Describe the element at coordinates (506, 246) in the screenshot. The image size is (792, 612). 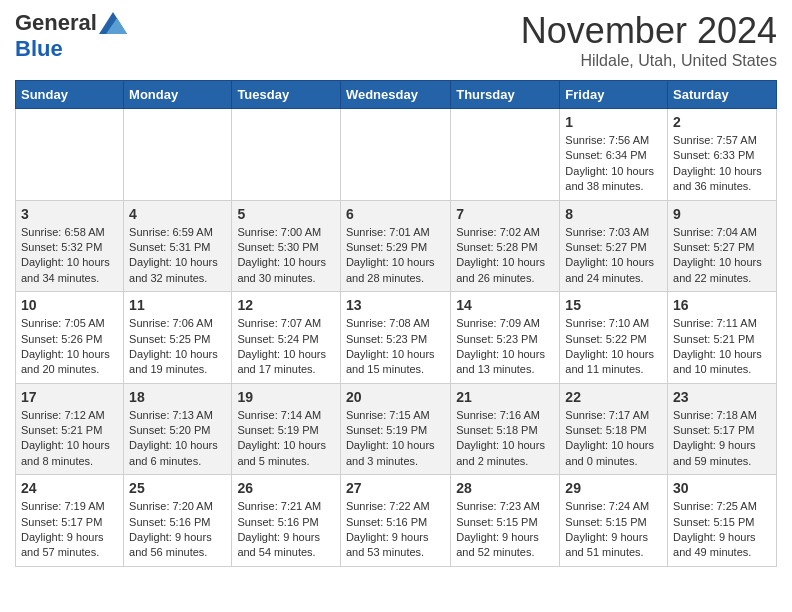
I see `calendar-cell: 7Sunrise: 7:02 AM Sunset: 5:28 PM Daylig…` at that location.